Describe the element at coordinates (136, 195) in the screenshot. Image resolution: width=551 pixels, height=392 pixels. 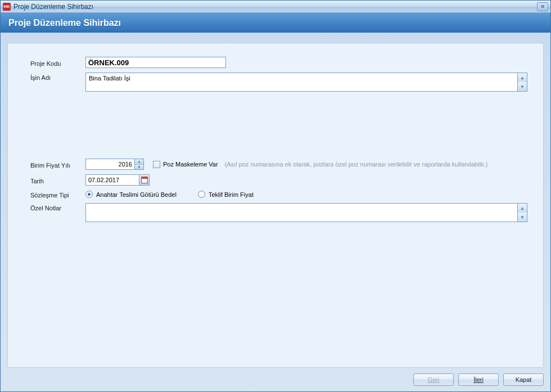
I see `radio-label-0: Anahtar Teslimi Götürü Bedel` at that location.